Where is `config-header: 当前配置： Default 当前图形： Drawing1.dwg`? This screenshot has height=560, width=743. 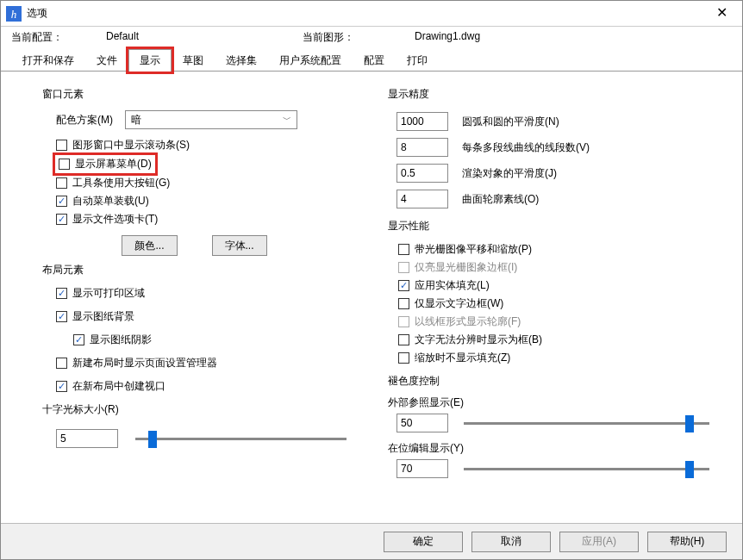
config-header: 当前配置： Default 当前图形： Drawing1.dwg is located at coordinates (372, 38).